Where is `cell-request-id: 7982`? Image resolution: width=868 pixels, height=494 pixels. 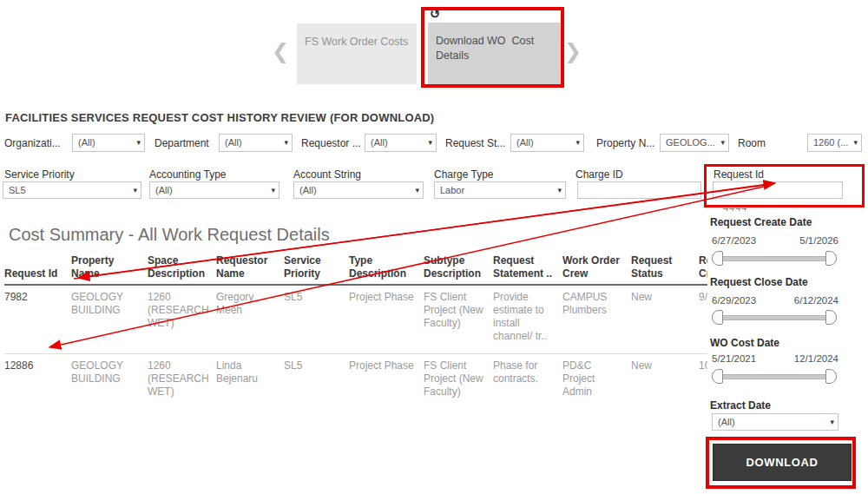
cell-request-id: 7982 is located at coordinates (38, 319).